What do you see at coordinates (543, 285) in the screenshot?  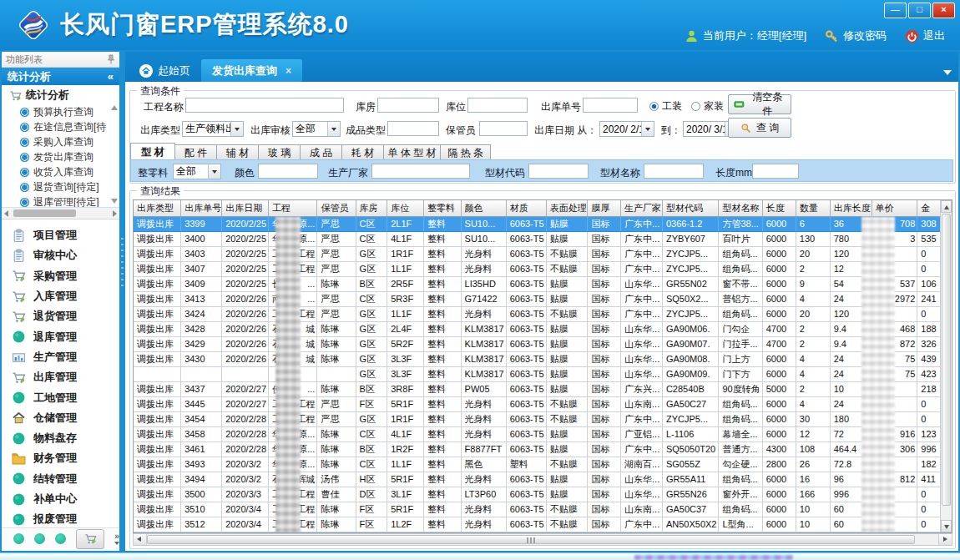 I see `table-row: 调拨出库34092020/2/25长...陈琳B区2R5F整料LI35HD606…` at bounding box center [543, 285].